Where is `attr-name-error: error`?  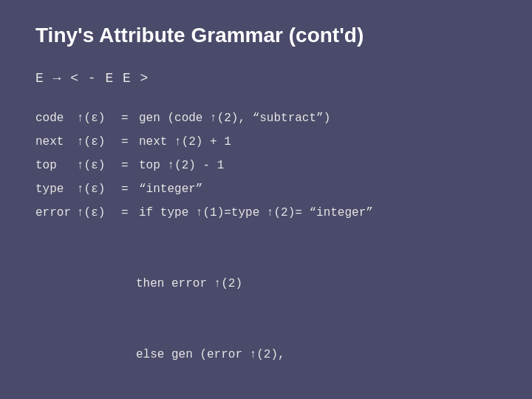
attr-name-error: error is located at coordinates (56, 213).